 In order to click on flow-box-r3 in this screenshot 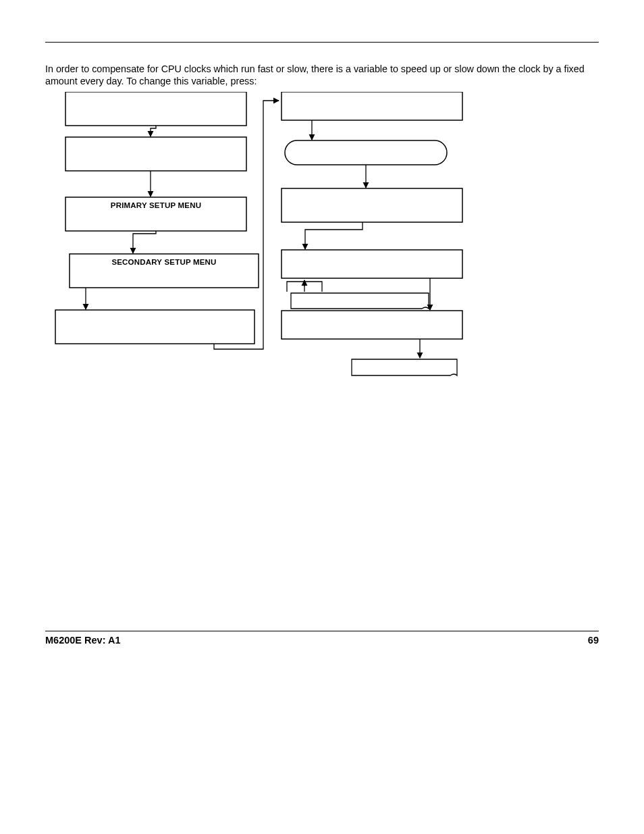, I will do `click(372, 264)`.